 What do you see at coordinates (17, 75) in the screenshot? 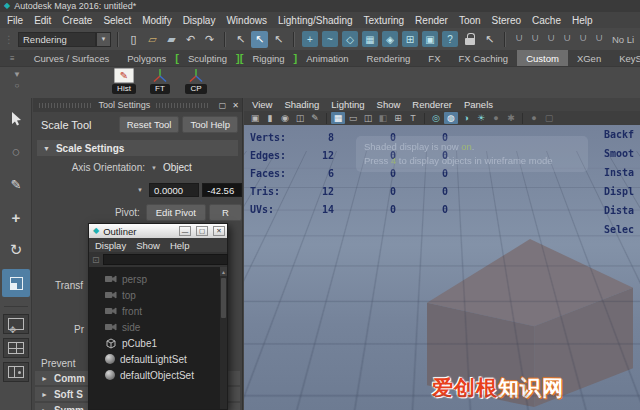
I see `shelf-menu-icon: ▼` at bounding box center [17, 75].